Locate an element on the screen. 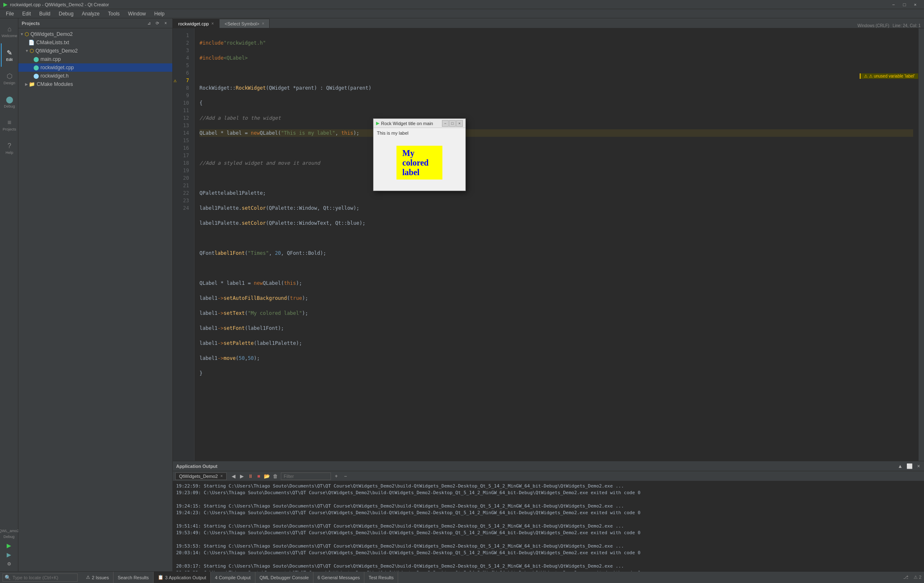 This screenshot has width=924, height=583. output-subtab-close: × is located at coordinates (222, 476).